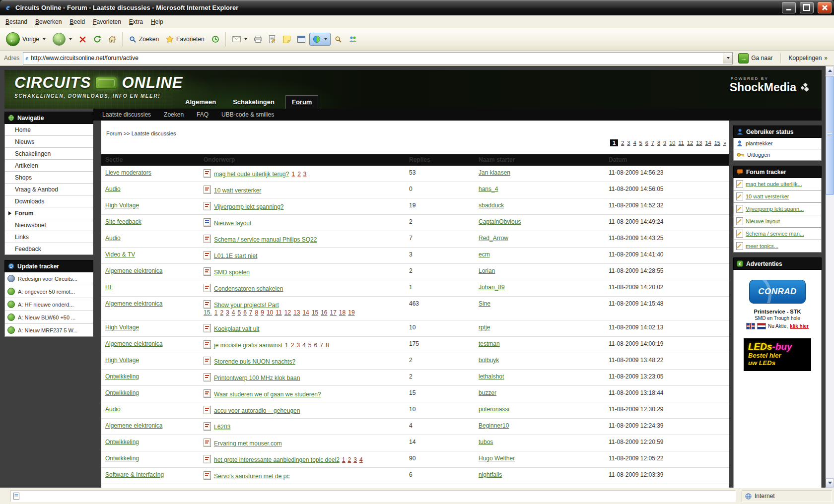 This screenshot has width=834, height=504. I want to click on topic-link: je mooiste gratis aanwinst, so click(248, 345).